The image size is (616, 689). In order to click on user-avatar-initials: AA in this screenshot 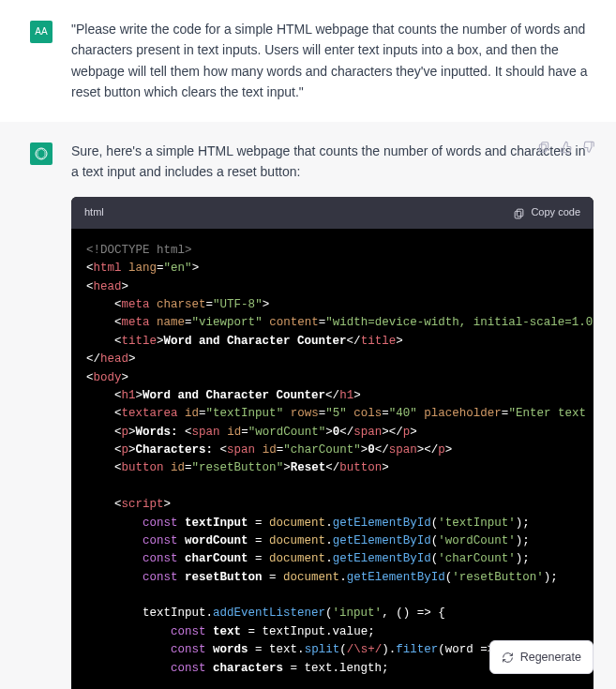, I will do `click(41, 32)`.